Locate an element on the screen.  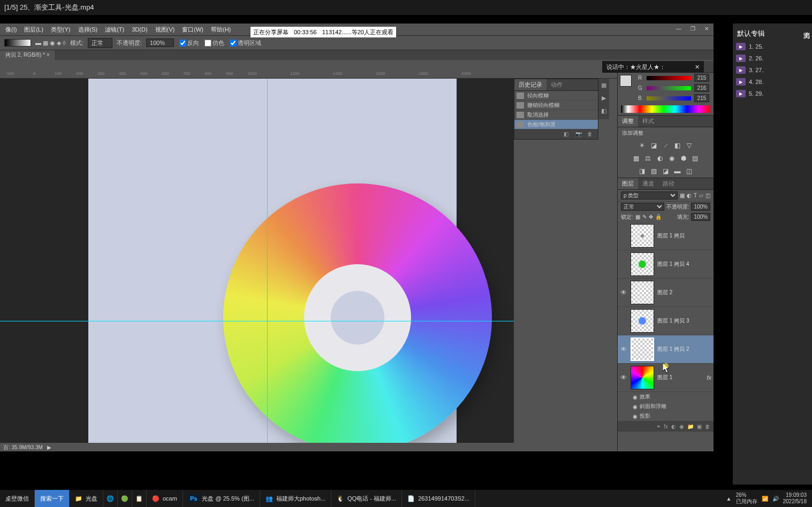
lock-all-icon: 🔒 is located at coordinates (658, 217).